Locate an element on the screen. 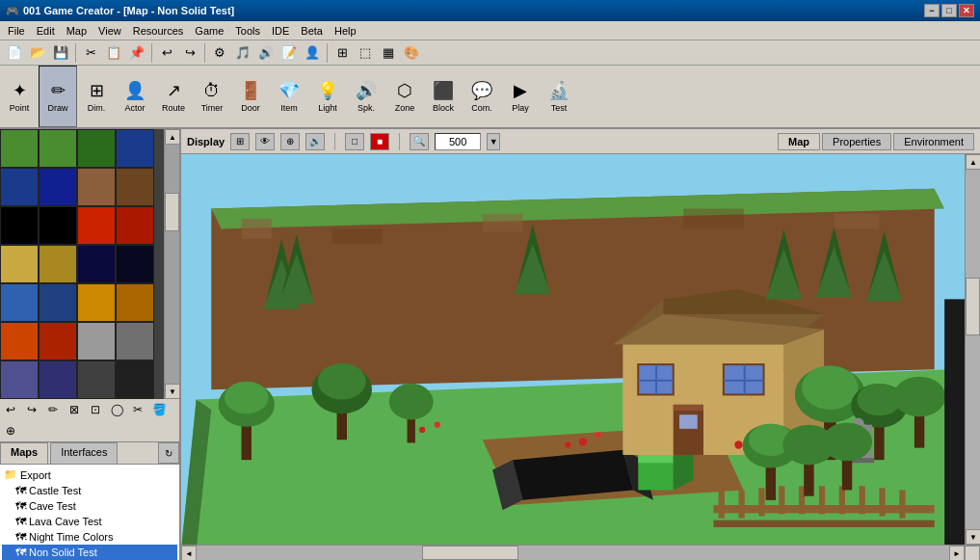 The height and width of the screenshot is (560, 980). minimize-button: − is located at coordinates (932, 11).